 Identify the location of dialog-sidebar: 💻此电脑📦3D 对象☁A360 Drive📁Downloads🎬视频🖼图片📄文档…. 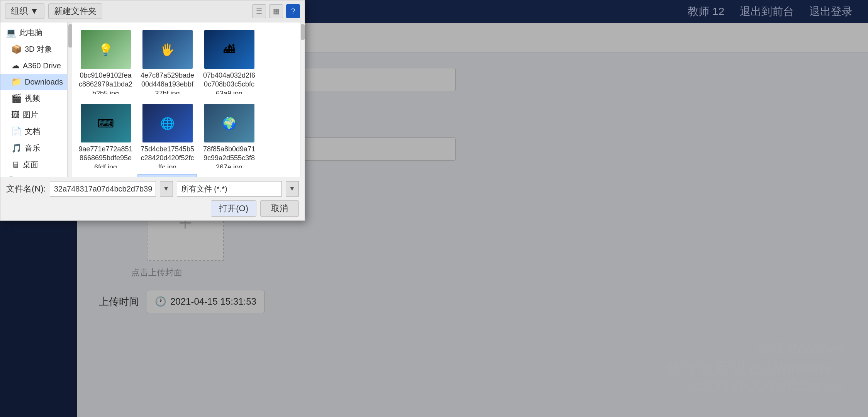
(34, 100).